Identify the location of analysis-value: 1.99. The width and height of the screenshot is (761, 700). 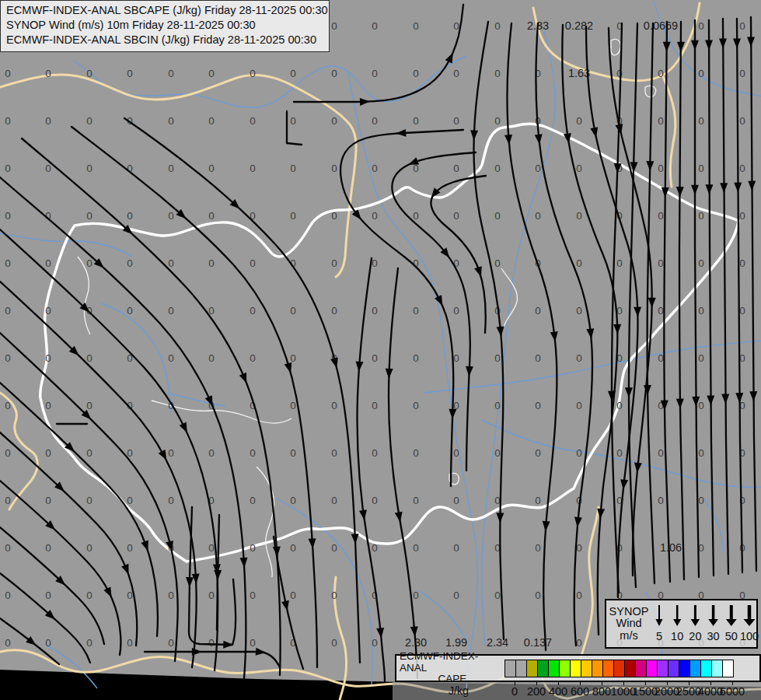
(456, 642).